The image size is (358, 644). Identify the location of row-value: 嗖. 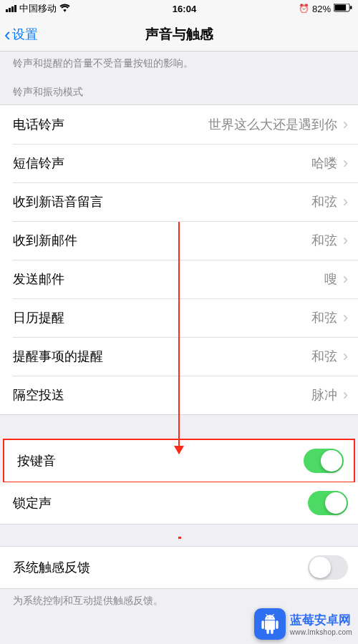
(331, 279).